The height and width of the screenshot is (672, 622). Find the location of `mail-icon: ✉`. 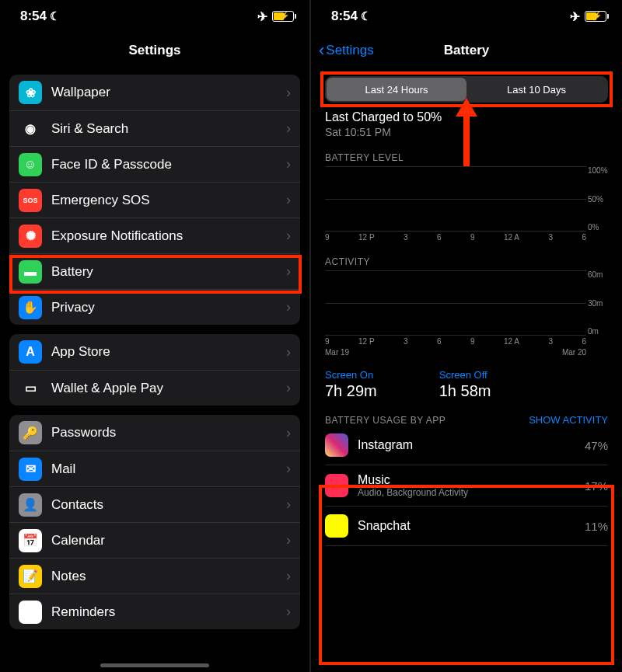

mail-icon: ✉ is located at coordinates (30, 469).